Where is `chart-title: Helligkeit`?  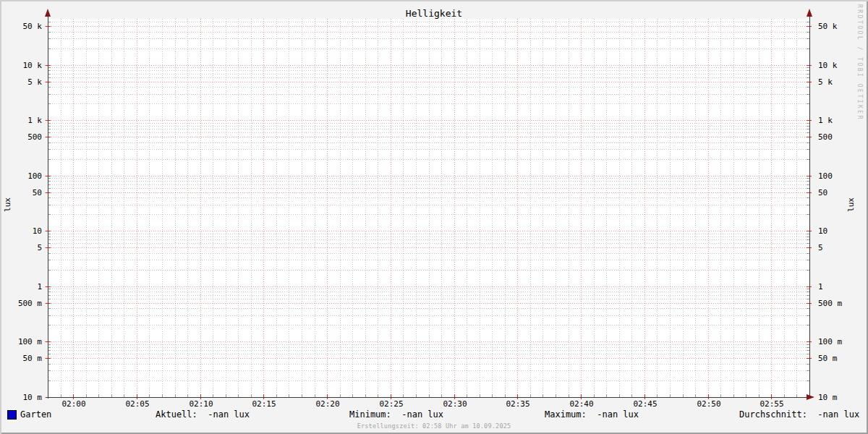
chart-title: Helligkeit is located at coordinates (434, 13).